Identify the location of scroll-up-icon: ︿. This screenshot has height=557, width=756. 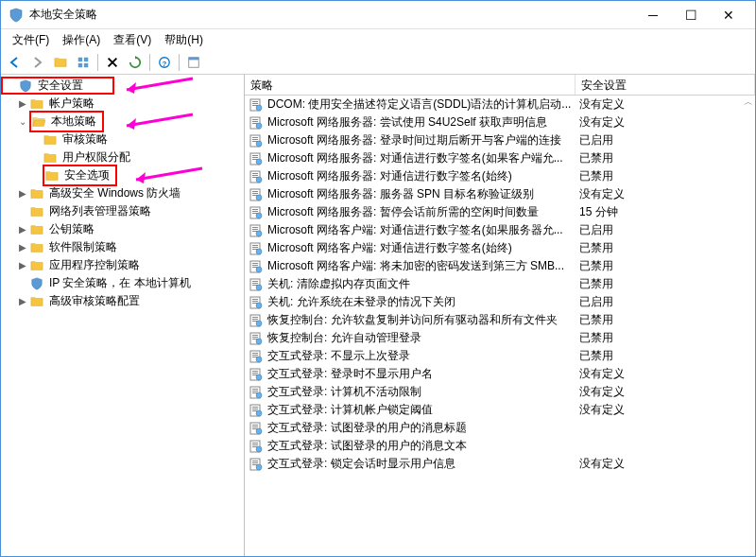
(748, 102).